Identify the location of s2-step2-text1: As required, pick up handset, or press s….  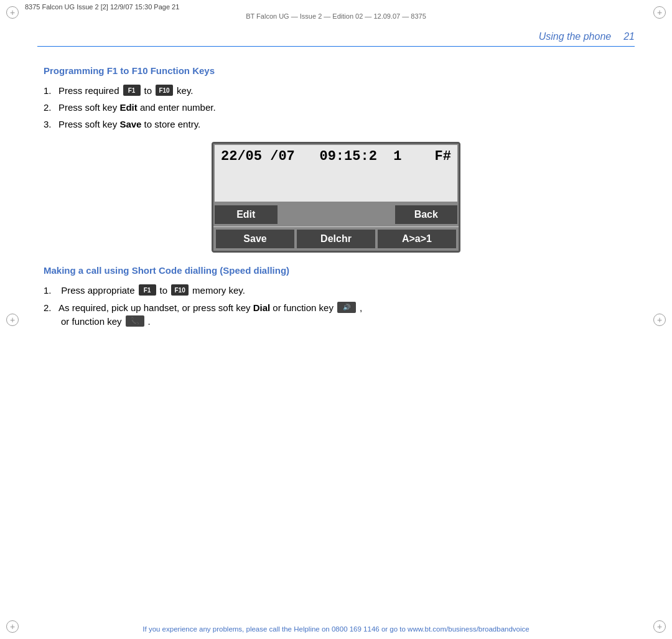
(196, 307).